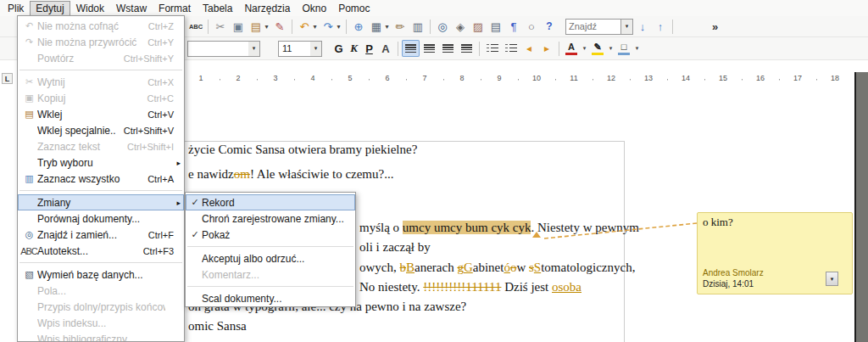 The width and height of the screenshot is (868, 342). Describe the element at coordinates (101, 336) in the screenshot. I see `menu-item-bibliography-entry: Wpis bibliograficzny...` at that location.